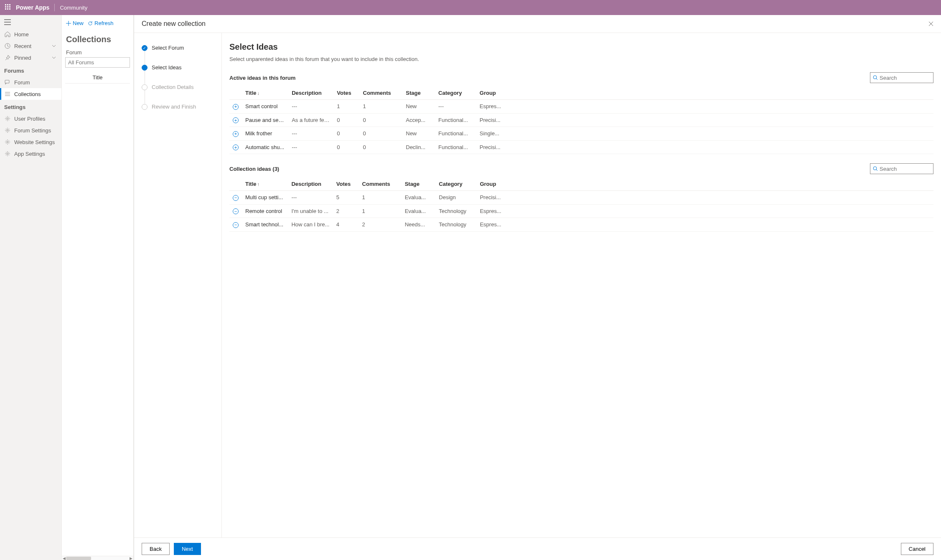 The height and width of the screenshot is (560, 941). What do you see at coordinates (54, 8) in the screenshot?
I see `topbar-divider` at bounding box center [54, 8].